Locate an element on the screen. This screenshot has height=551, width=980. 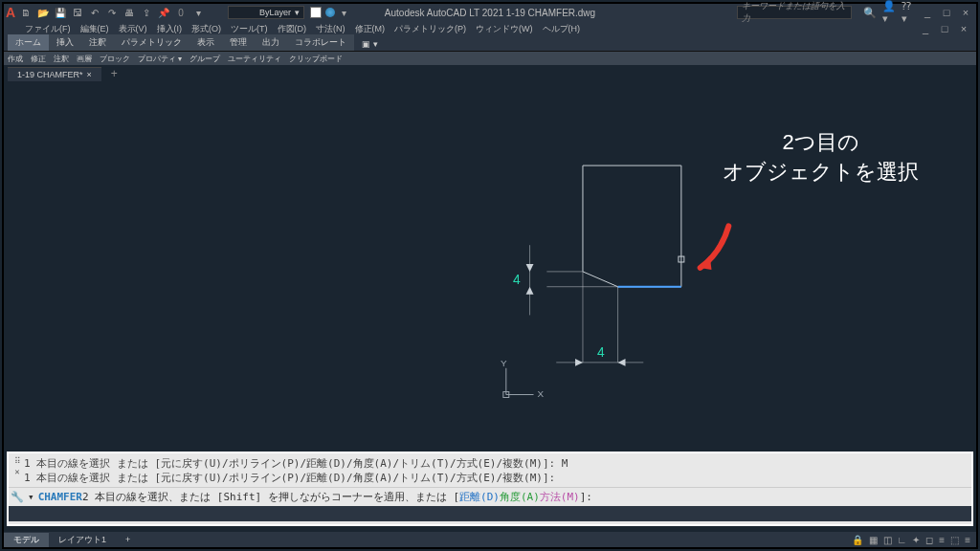
status-lock-icon: 🔒 is located at coordinates (858, 540).